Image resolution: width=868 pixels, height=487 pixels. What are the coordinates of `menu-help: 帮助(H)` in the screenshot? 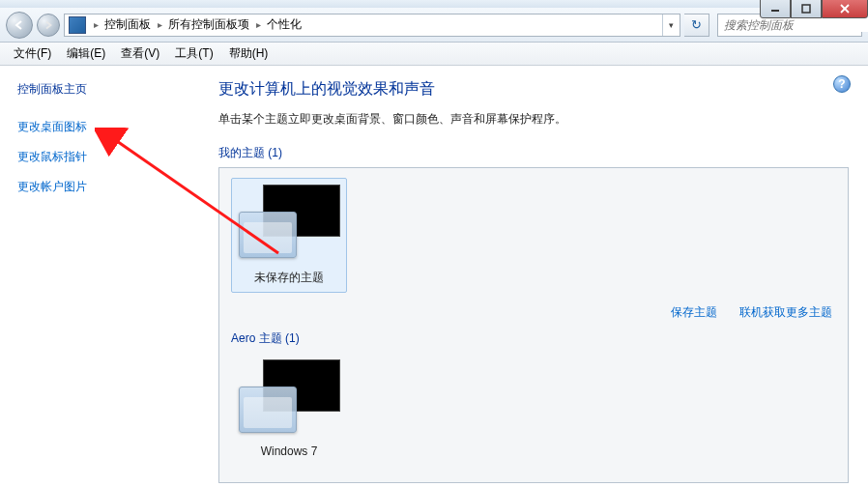 It's located at (249, 54).